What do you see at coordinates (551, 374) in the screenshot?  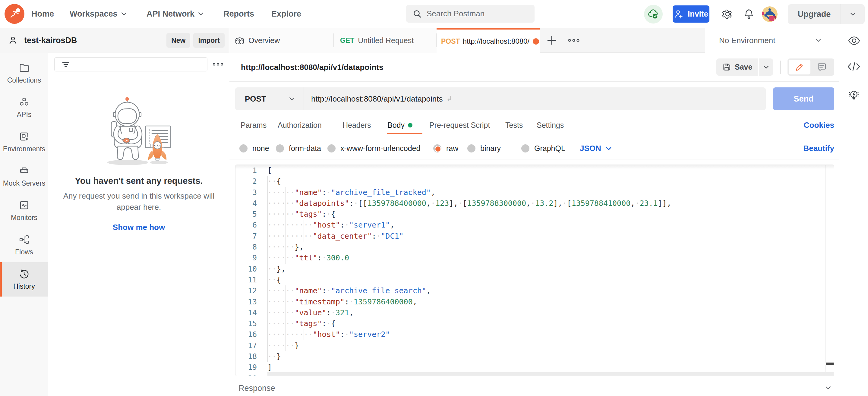 I see `editor-hscrollbar` at bounding box center [551, 374].